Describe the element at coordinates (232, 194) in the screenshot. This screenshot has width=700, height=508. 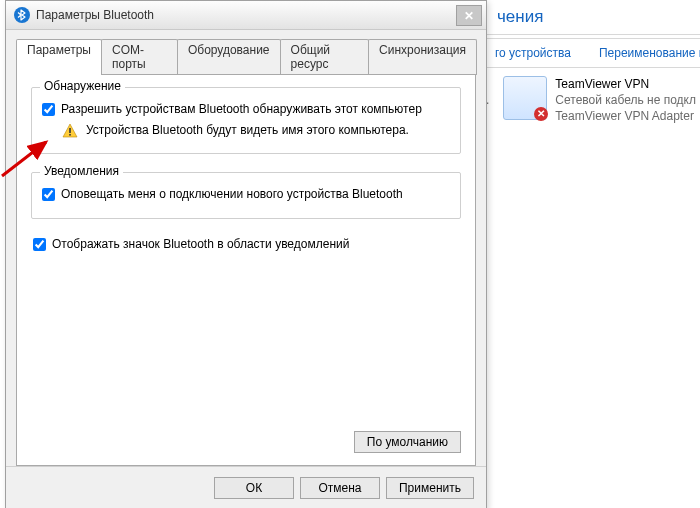
I see `label-notify-connect: Оповещать меня о подключении нового устр…` at that location.